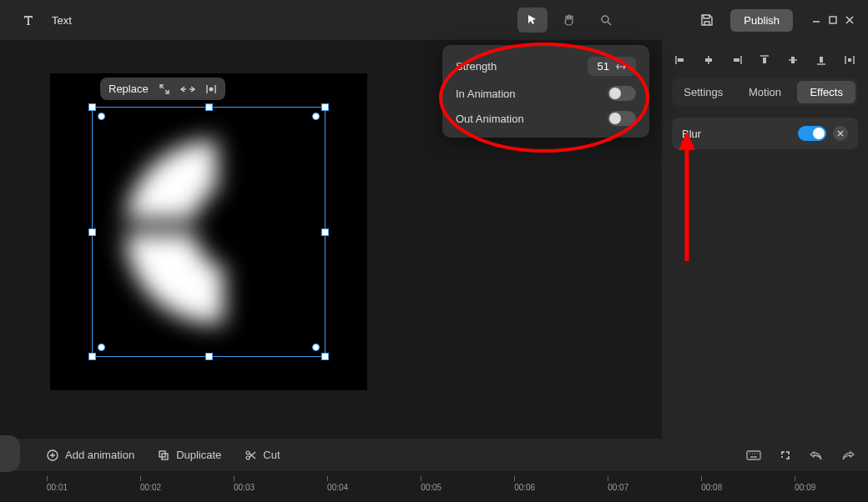 The image size is (868, 502). I want to click on plus-circle-icon, so click(53, 455).